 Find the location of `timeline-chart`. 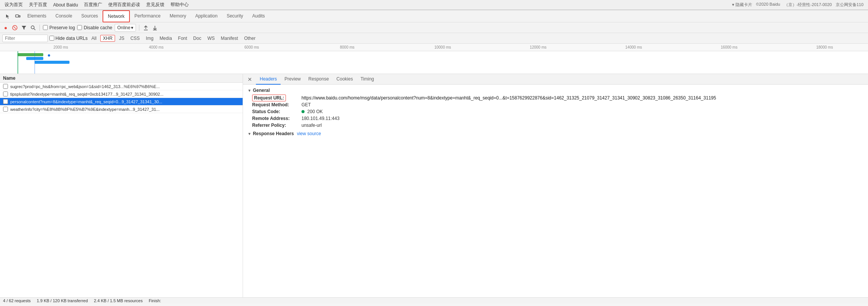

timeline-chart is located at coordinates (434, 62).